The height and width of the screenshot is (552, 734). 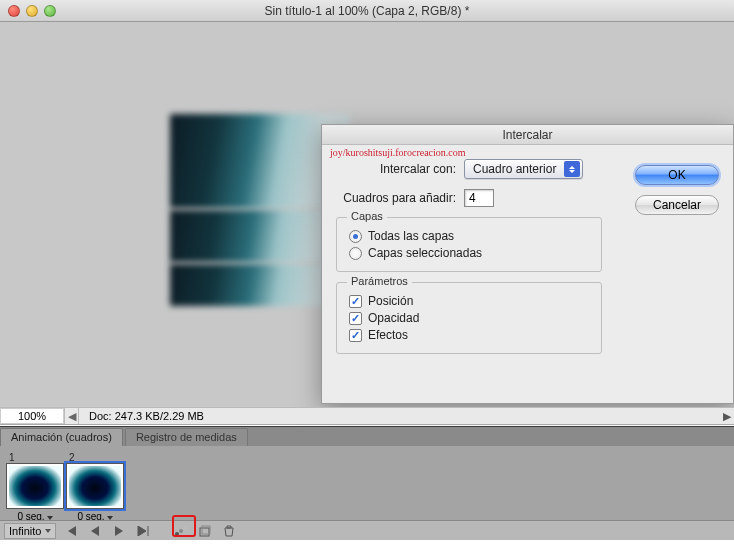 I want to click on checkbox-effects-label: Efectos, so click(x=388, y=335).